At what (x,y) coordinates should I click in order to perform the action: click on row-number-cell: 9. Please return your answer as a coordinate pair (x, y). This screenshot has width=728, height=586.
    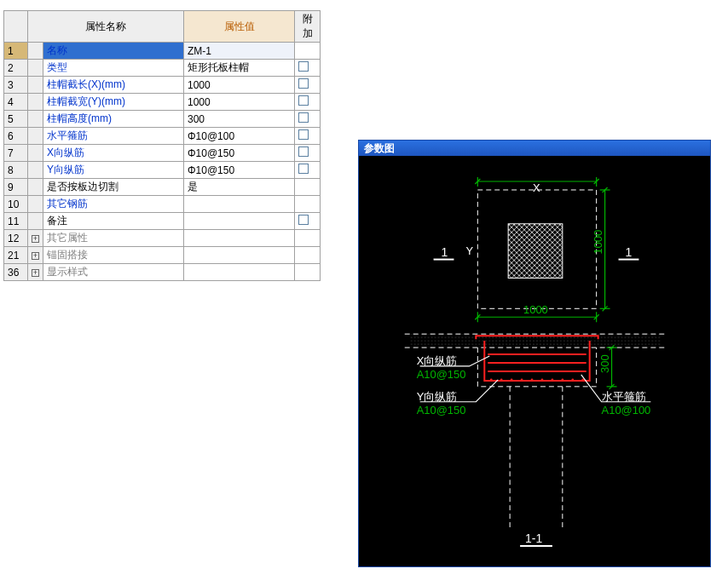
    Looking at the image, I should click on (16, 187).